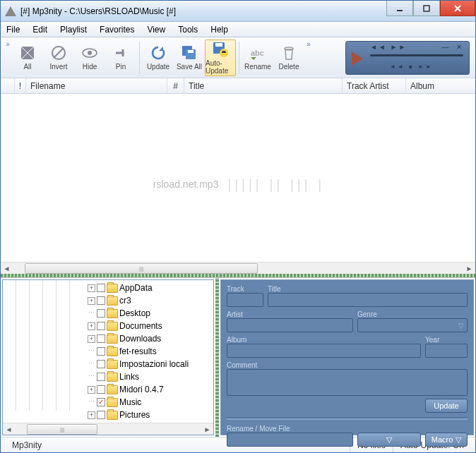  I want to click on artist-input, so click(290, 325).